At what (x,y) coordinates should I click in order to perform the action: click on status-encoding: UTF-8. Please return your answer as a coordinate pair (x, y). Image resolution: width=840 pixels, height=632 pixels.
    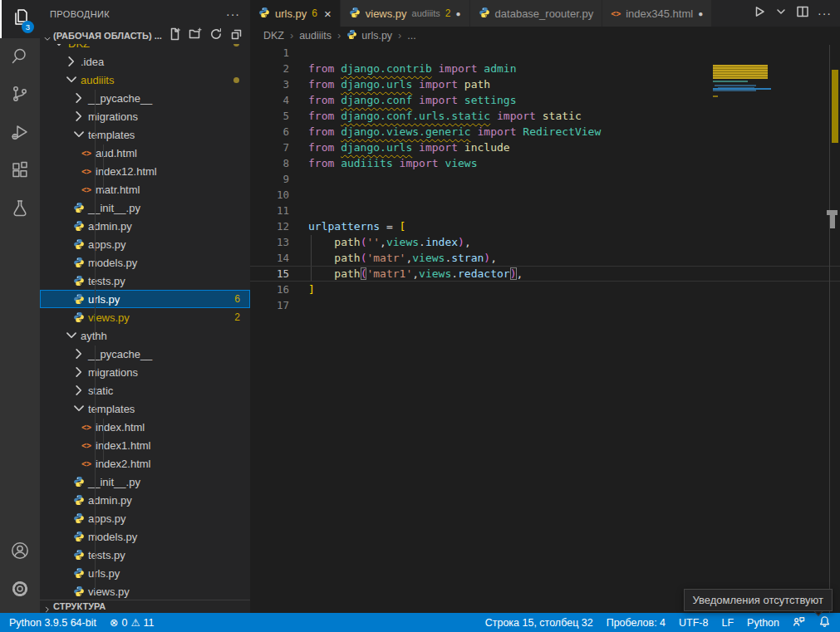
    Looking at the image, I should click on (693, 623).